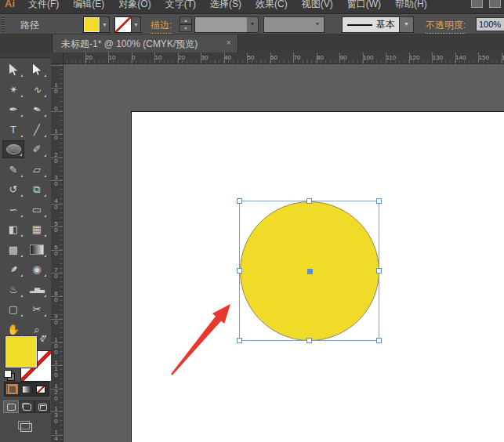 The height and width of the screenshot is (442, 504). I want to click on stroke-weight-stepper: ▲ ▼, so click(186, 25).